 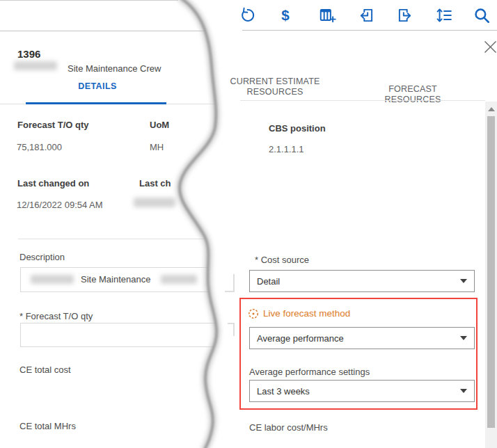 What do you see at coordinates (127, 280) in the screenshot?
I see `description-input: Site Maintenance` at bounding box center [127, 280].